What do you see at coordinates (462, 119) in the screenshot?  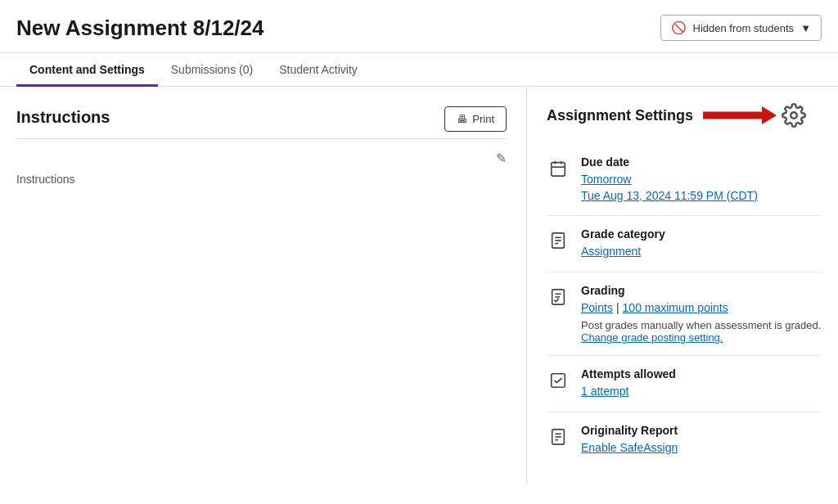 I see `printer-icon: 🖶` at bounding box center [462, 119].